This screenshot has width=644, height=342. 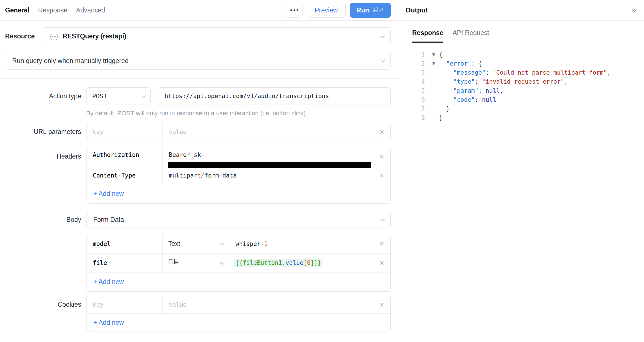 What do you see at coordinates (196, 263) in the screenshot?
I see `form-data-type-select: File` at bounding box center [196, 263].